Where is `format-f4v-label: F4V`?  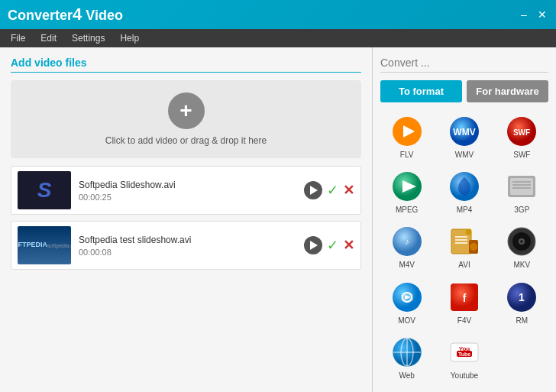 format-f4v-label: F4V is located at coordinates (464, 321).